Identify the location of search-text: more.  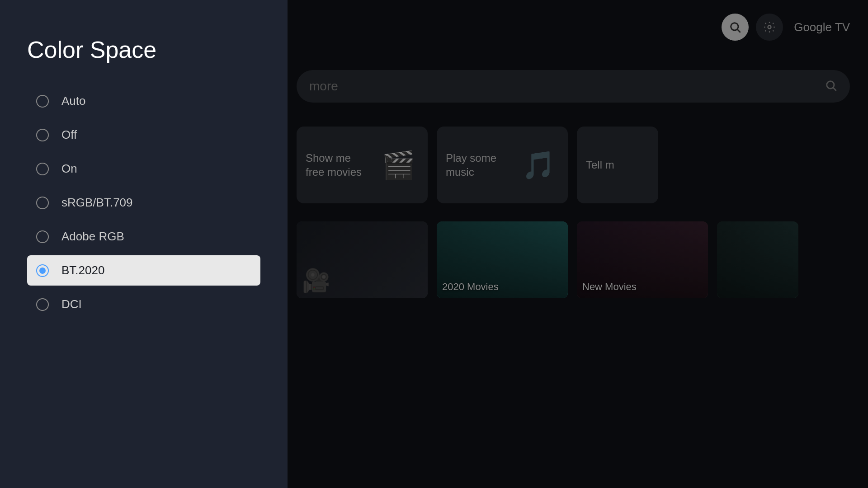
(324, 86).